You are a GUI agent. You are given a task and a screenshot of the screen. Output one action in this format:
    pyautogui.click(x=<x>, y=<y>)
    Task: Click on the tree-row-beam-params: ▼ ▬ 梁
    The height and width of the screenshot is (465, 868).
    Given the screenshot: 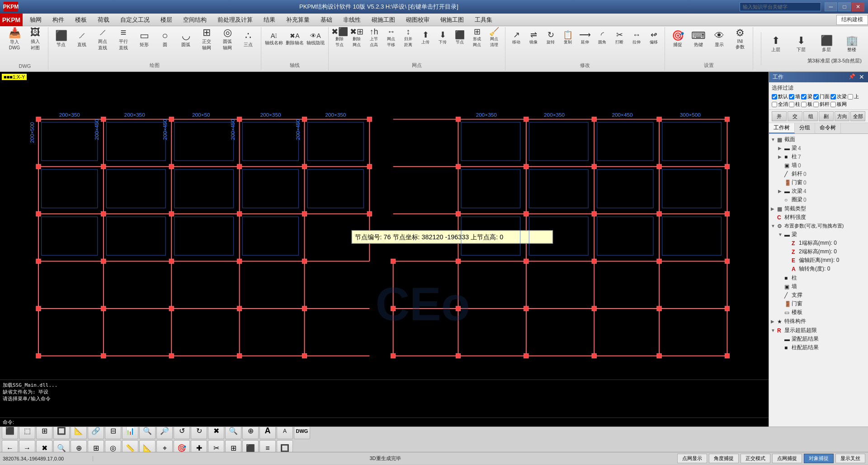 What is the action you would take?
    pyautogui.click(x=822, y=234)
    